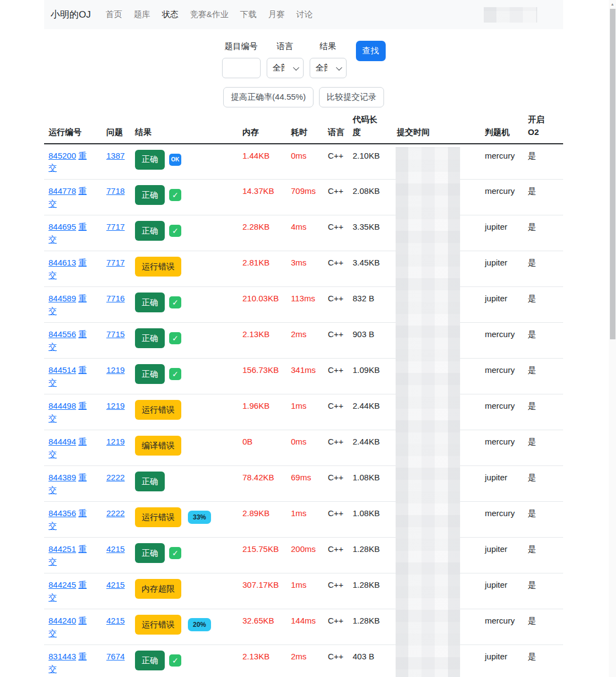 This screenshot has width=616, height=677. Describe the element at coordinates (304, 484) in the screenshot. I see `table-row: 844389 重交 2222 正确 78.42KB 69ms C++ 1.08K…` at that location.